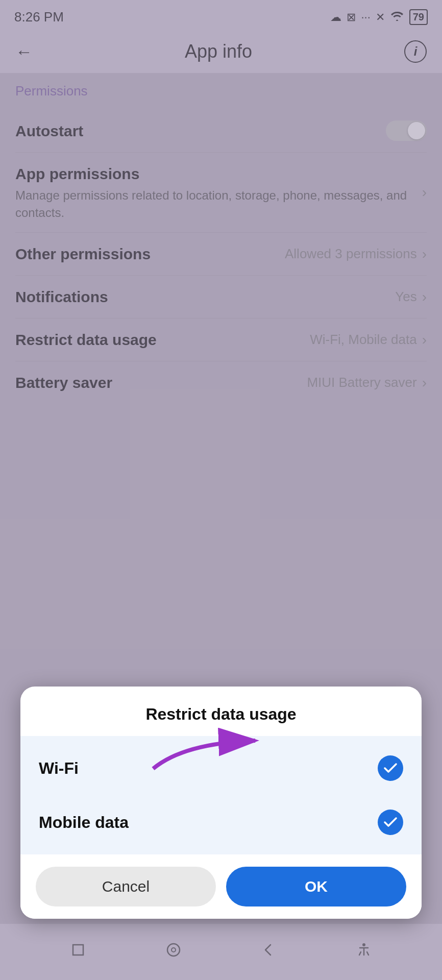  I want to click on mobile-data-option: Mobile data, so click(221, 822).